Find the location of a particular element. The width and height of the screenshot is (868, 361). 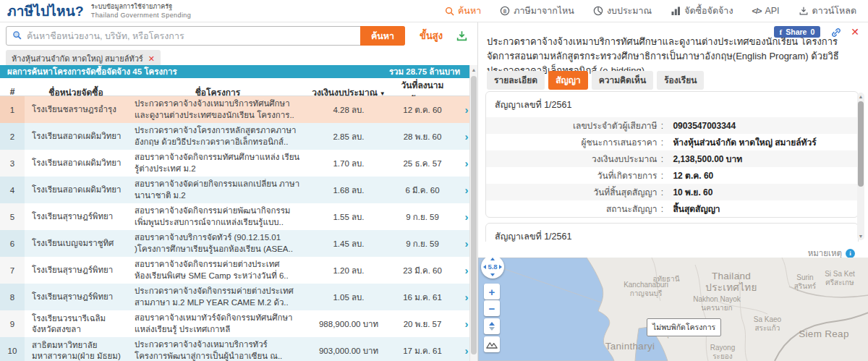

nav-item-api: </> API is located at coordinates (766, 11).